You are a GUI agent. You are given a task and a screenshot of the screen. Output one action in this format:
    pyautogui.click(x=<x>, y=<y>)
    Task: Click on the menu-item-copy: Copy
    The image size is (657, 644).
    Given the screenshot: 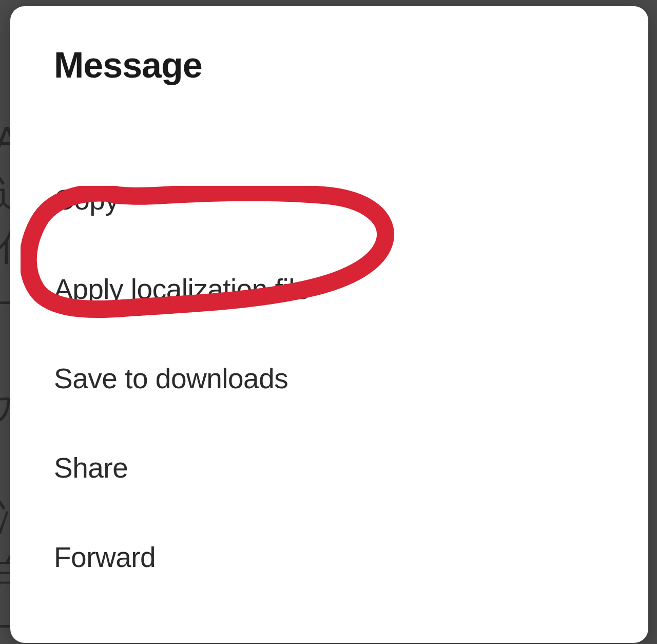 What is the action you would take?
    pyautogui.click(x=330, y=200)
    